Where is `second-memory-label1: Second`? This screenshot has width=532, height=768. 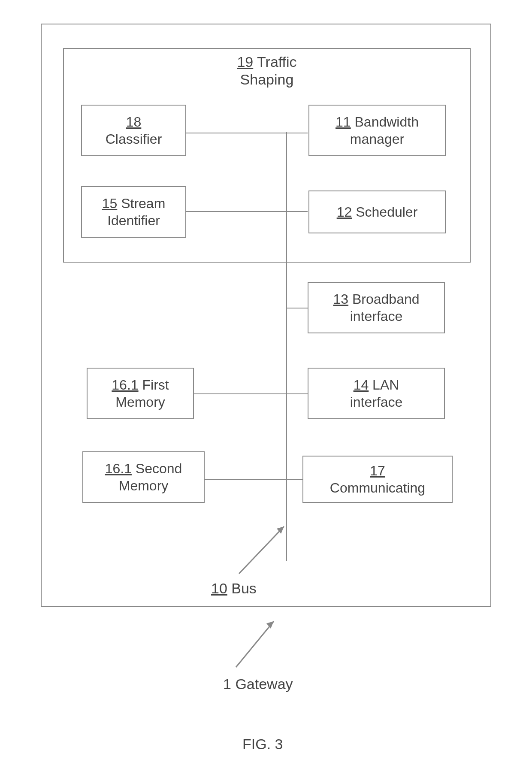 second-memory-label1: Second is located at coordinates (159, 469).